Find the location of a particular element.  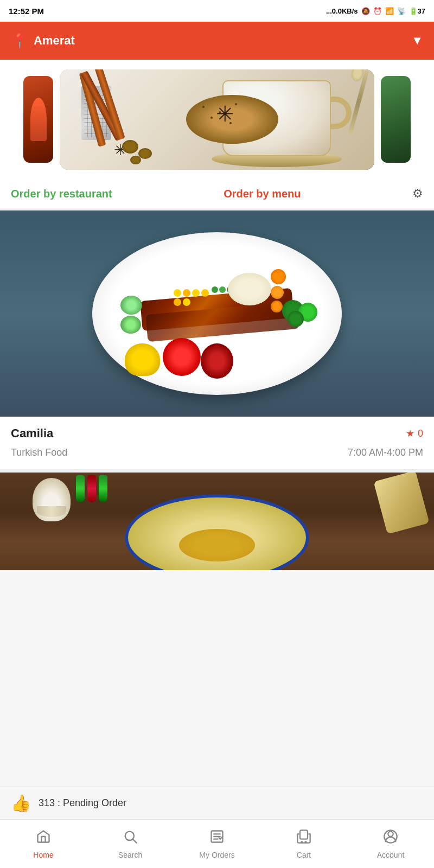

restaurant-hours: 7:00 AM-4:00 PM is located at coordinates (385, 452).